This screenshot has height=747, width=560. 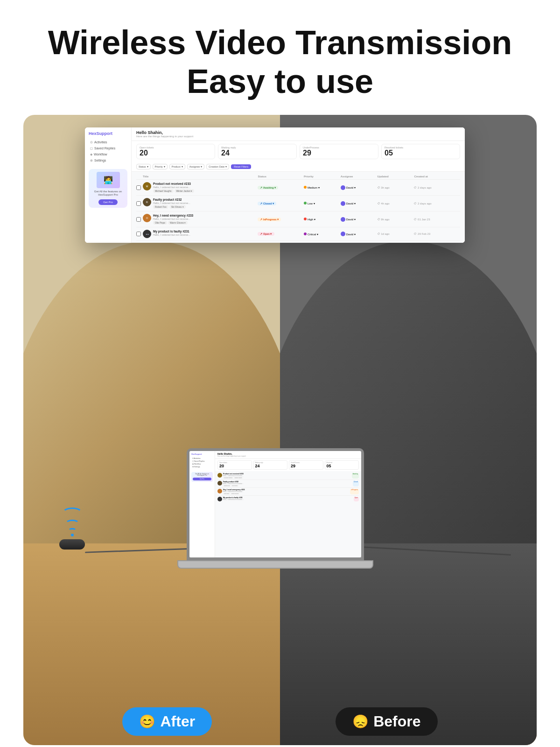 I want to click on sidebar-logo: HexSupport, so click(x=108, y=134).